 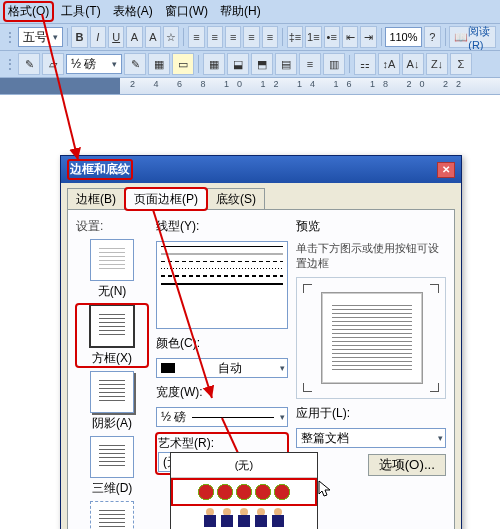 I want to click on setting-custom: 自定义(U), so click(x=112, y=515).